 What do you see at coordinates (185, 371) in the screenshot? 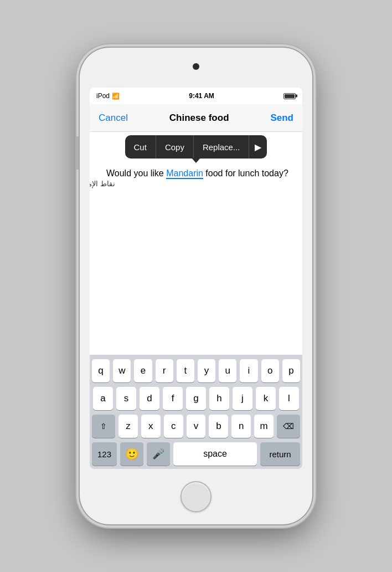
I see `key-t: t` at bounding box center [185, 371].